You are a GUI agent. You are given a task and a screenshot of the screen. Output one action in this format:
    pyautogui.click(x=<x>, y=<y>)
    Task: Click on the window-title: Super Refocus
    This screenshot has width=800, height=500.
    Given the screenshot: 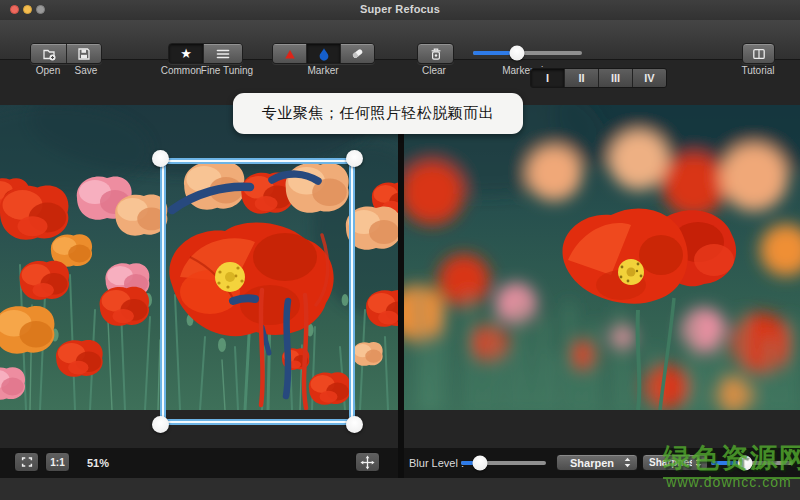 What is the action you would take?
    pyautogui.click(x=400, y=9)
    